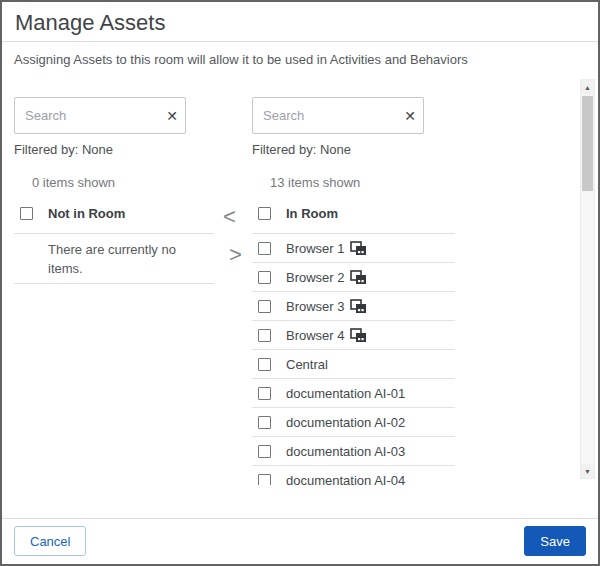  Describe the element at coordinates (346, 480) in the screenshot. I see `item-label: documentation AI-04` at that location.